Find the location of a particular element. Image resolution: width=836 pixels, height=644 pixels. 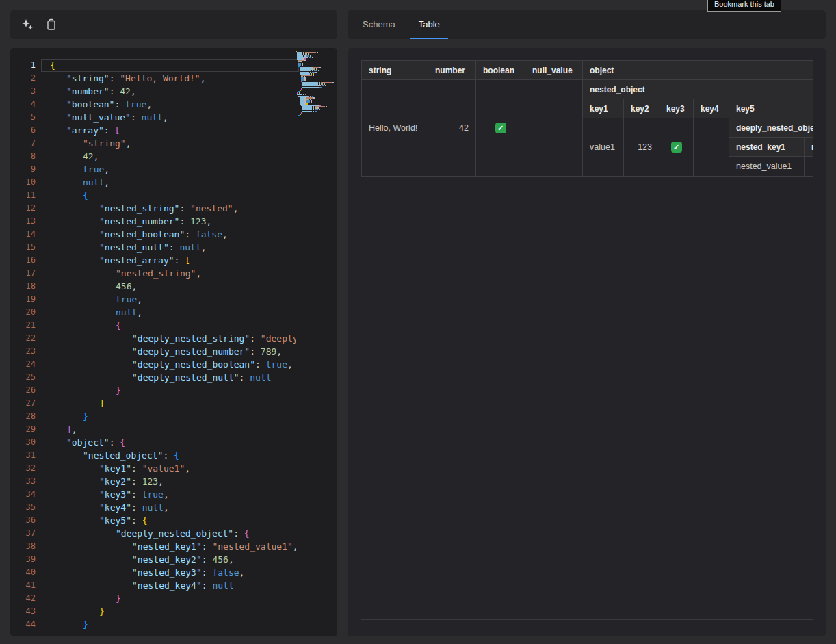

cell-nested-key1: nested_value1 is located at coordinates (767, 166).